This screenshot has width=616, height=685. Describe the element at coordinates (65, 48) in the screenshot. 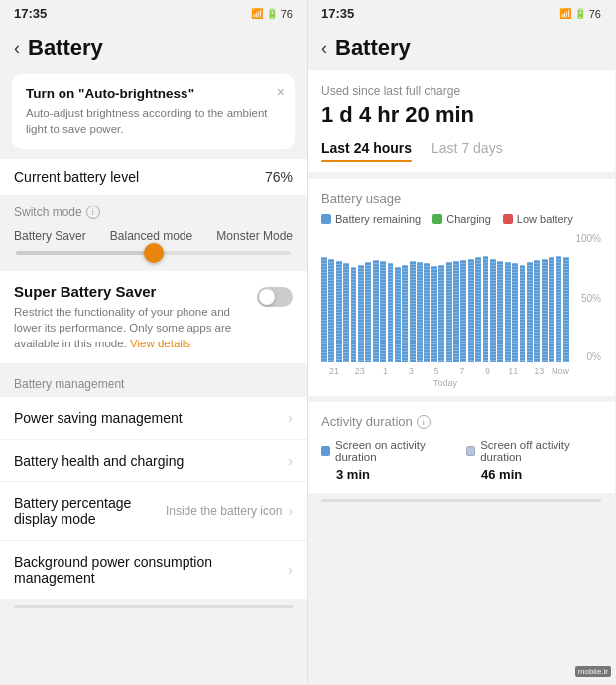

I see `left-page-title: Battery` at that location.